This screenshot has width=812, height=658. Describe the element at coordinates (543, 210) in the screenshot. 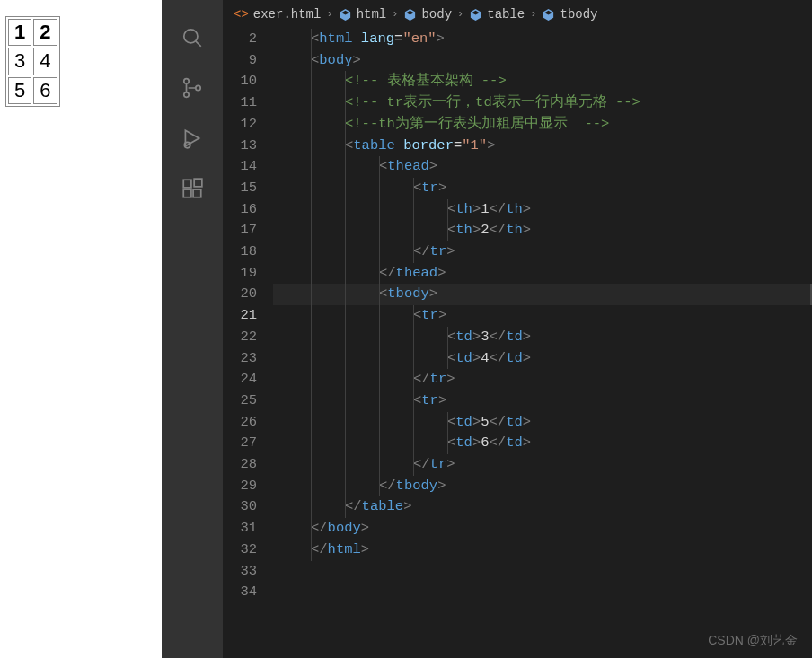

I see `code-line: <th>1</th>` at that location.